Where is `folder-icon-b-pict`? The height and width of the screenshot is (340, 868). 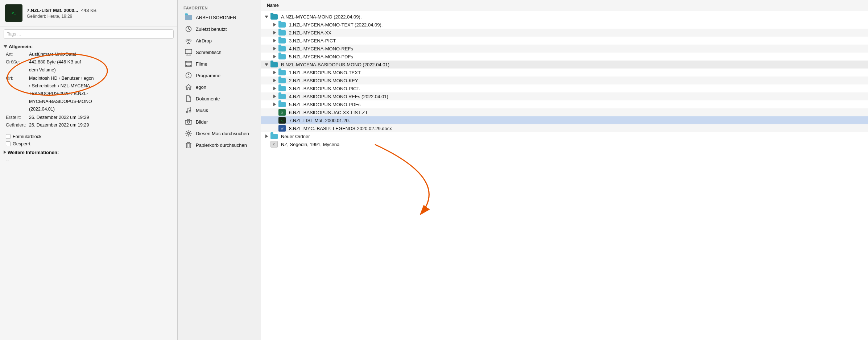 folder-icon-b-pict is located at coordinates (282, 88).